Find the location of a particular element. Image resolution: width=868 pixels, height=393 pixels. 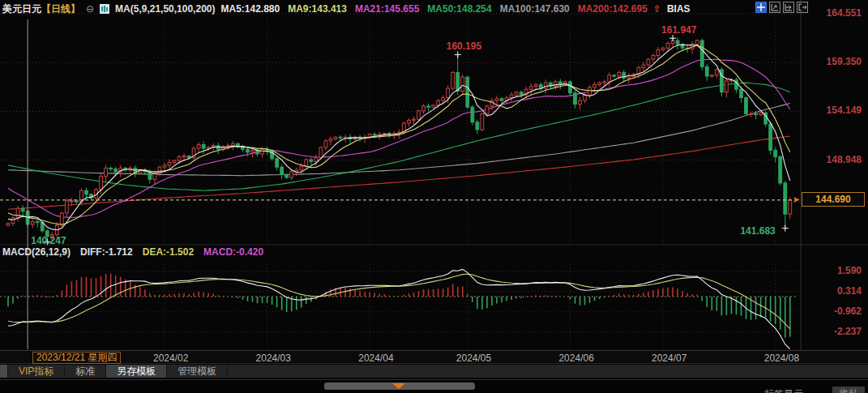

ma-legend-item: MA200:142.695 is located at coordinates (613, 9).